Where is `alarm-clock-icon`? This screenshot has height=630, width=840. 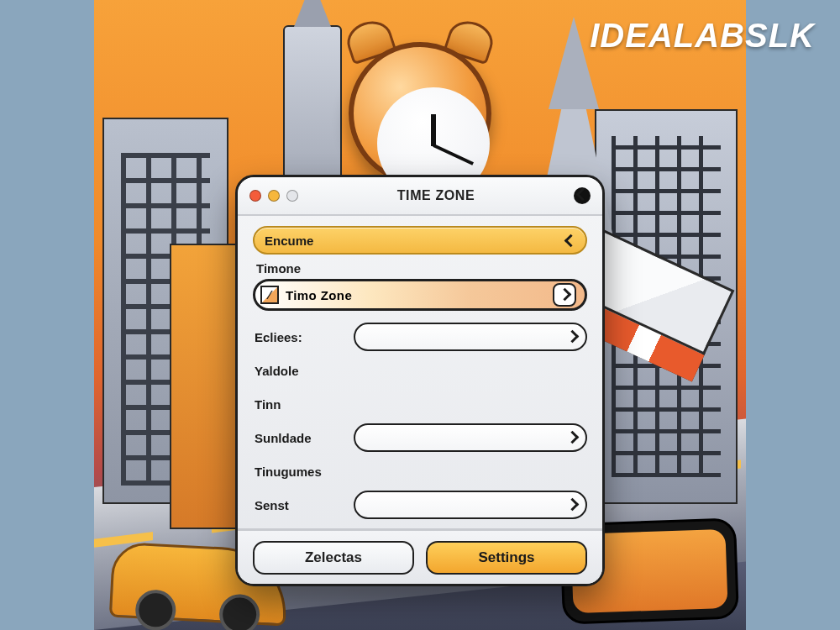
alarm-clock-icon is located at coordinates (420, 109).